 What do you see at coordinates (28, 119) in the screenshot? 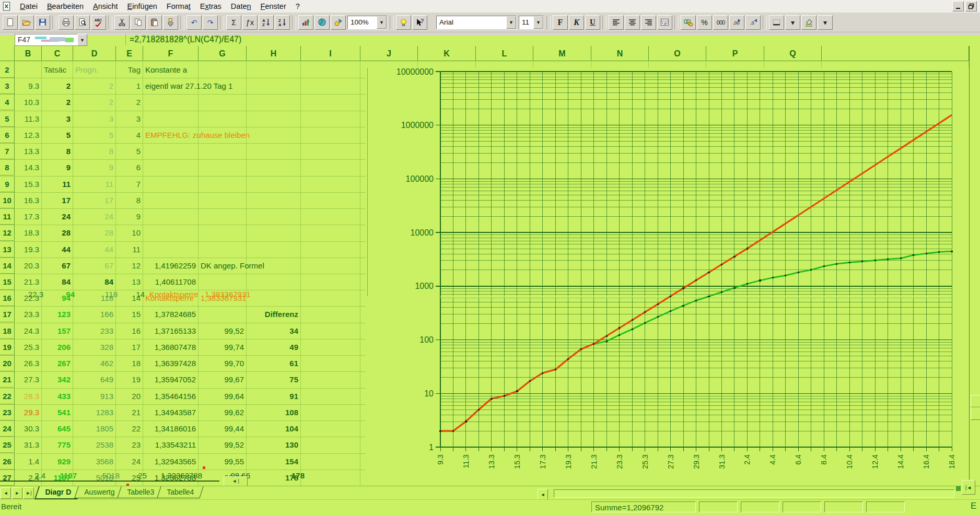
I see `cell-B5: 11.3` at bounding box center [28, 119].